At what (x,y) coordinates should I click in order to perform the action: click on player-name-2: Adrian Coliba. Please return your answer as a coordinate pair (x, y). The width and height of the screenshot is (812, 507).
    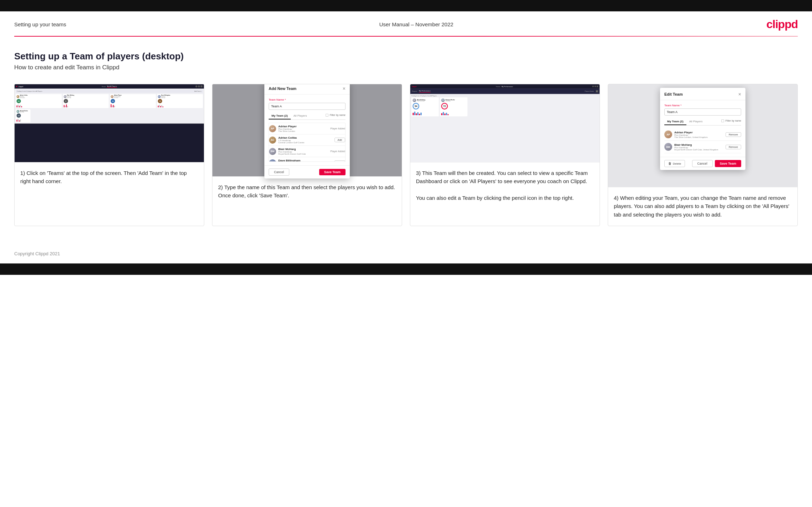
    Looking at the image, I should click on (305, 138).